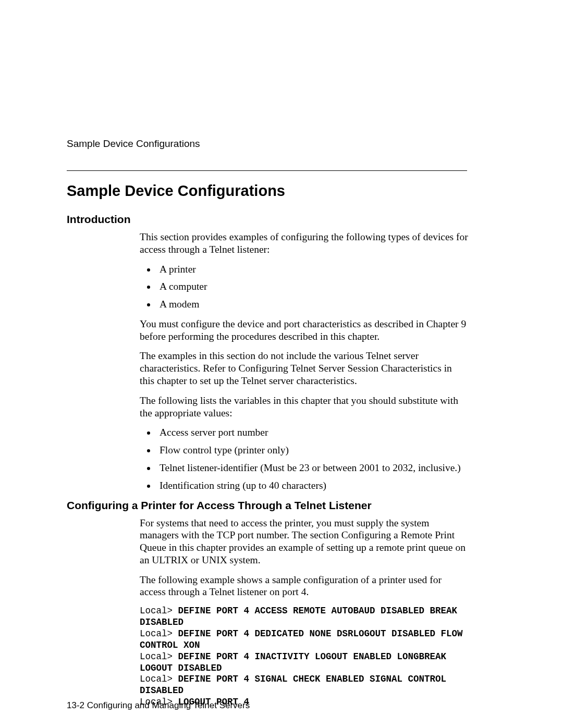 This screenshot has width=563, height=728. What do you see at coordinates (304, 617) in the screenshot?
I see `code-line: Local> DEFINE PORT 4 ACCESS REMOTE AUTOB…` at bounding box center [304, 617].